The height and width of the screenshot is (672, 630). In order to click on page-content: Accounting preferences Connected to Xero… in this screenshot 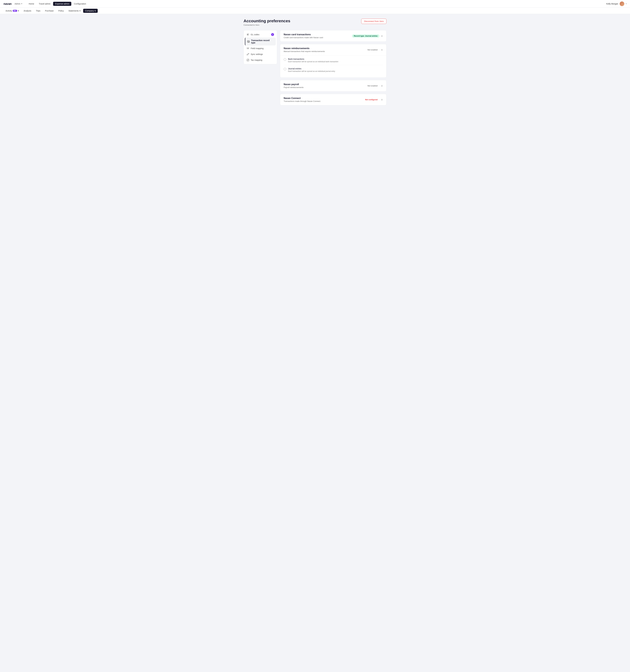, I will do `click(315, 62)`.